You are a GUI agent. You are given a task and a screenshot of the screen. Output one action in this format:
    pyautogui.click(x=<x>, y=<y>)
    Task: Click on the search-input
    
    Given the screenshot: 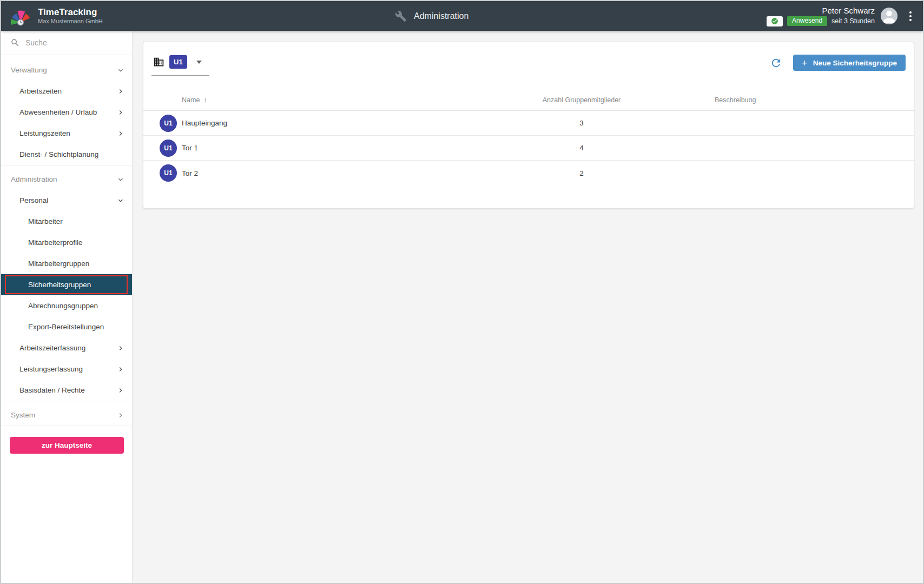 What is the action you would take?
    pyautogui.click(x=71, y=43)
    